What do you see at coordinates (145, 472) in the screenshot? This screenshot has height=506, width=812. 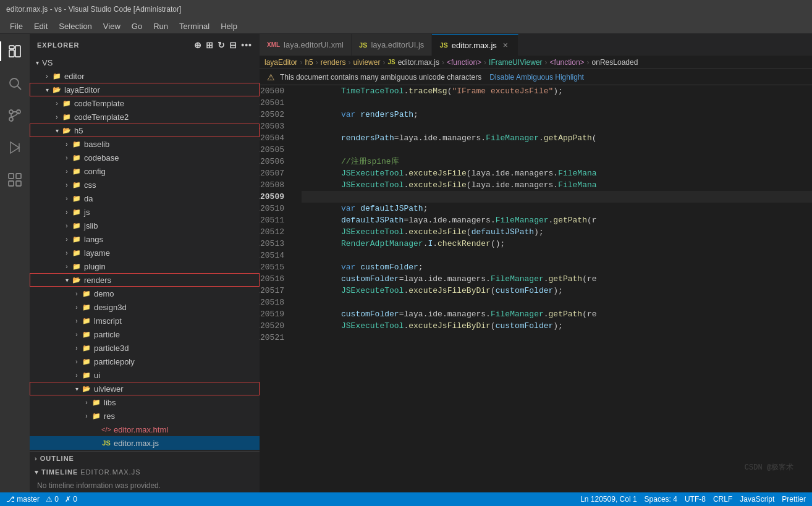 I see `timeline-panel-header: ▾ TIMELINE editor.max.js` at bounding box center [145, 472].